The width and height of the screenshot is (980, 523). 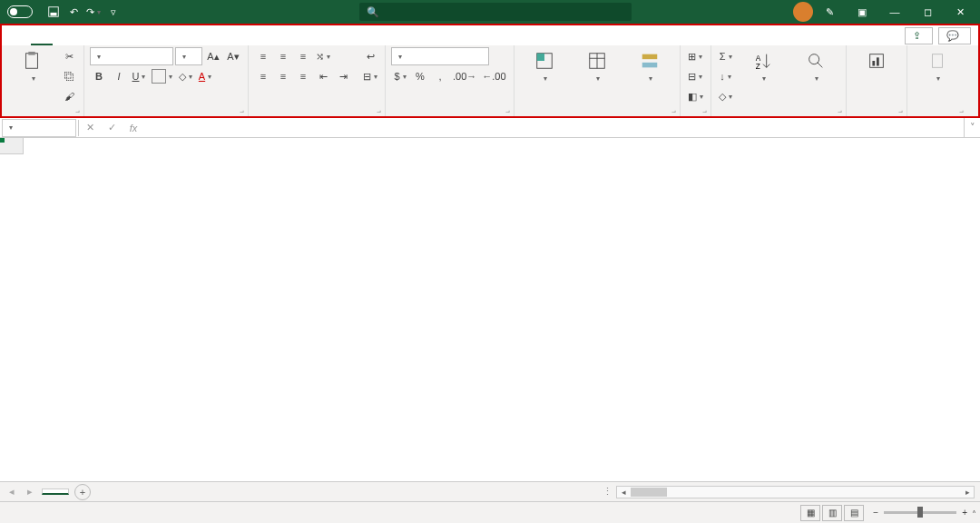 I want to click on tab-insert, so click(x=64, y=35).